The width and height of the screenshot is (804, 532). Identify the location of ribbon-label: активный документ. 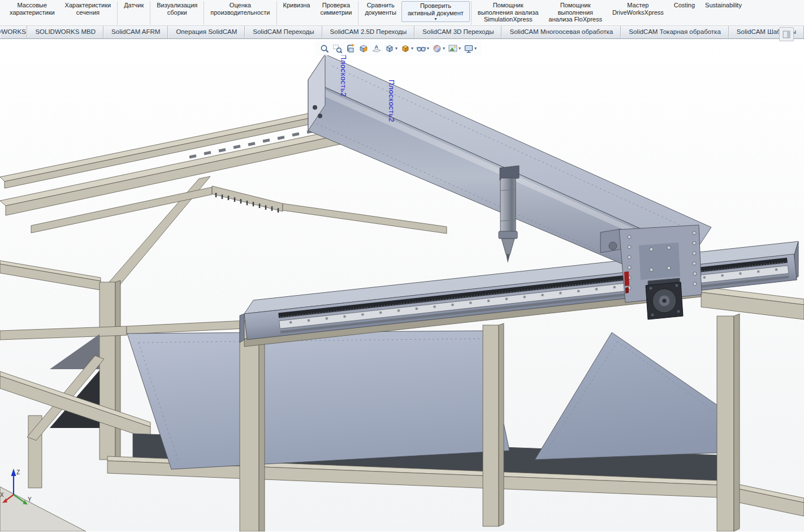
(435, 14).